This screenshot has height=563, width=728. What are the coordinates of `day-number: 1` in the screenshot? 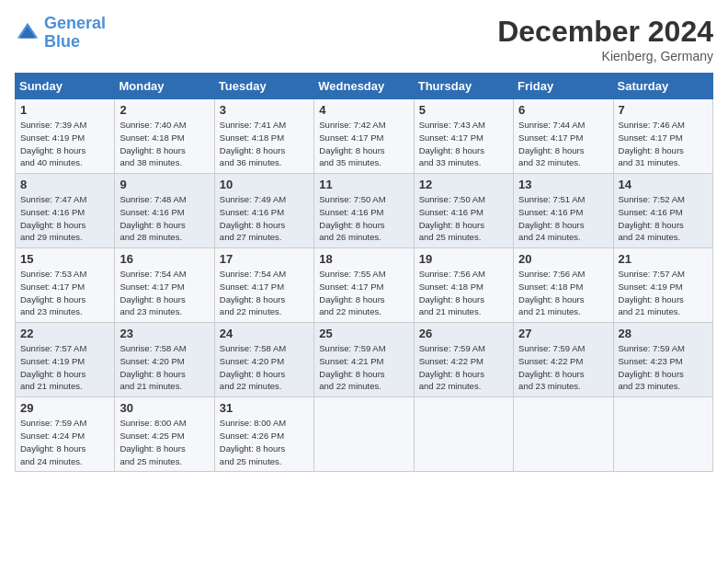 It's located at (64, 110).